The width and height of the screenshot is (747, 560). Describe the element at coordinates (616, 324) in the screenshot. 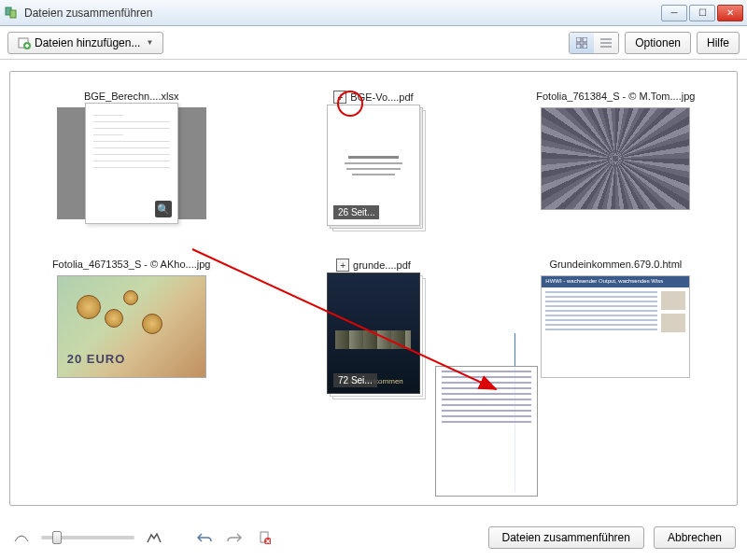

I see `file-item: Grundeinkommen.679.0.html HWWI - wachsen…` at that location.